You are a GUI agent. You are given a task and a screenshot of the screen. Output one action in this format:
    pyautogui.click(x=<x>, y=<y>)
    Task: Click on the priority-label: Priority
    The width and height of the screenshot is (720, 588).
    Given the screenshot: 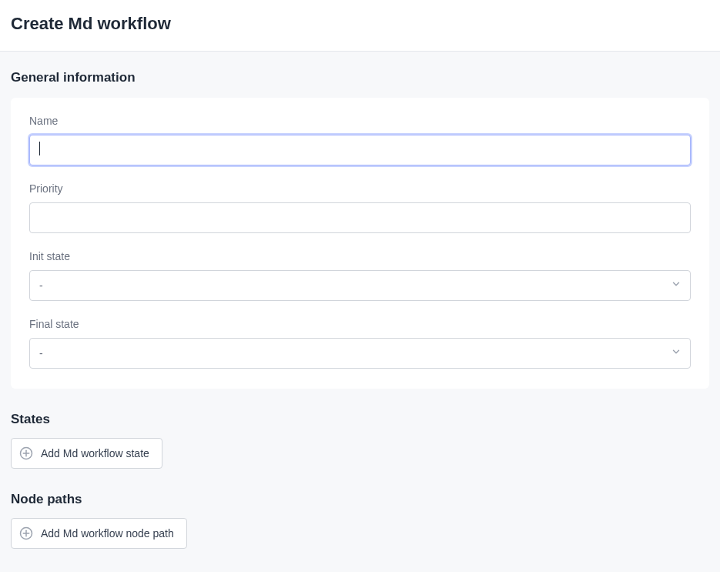 What is the action you would take?
    pyautogui.click(x=360, y=189)
    